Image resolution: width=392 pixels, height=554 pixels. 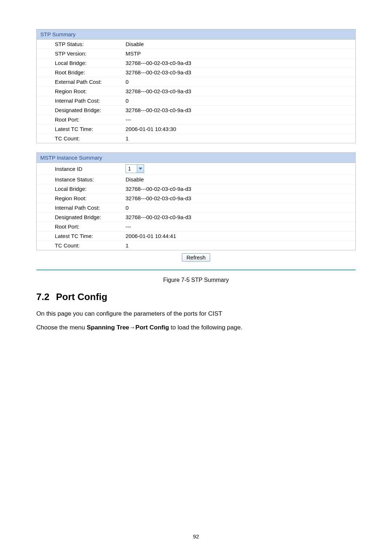 I want to click on section-number: 7.2, so click(x=43, y=297).